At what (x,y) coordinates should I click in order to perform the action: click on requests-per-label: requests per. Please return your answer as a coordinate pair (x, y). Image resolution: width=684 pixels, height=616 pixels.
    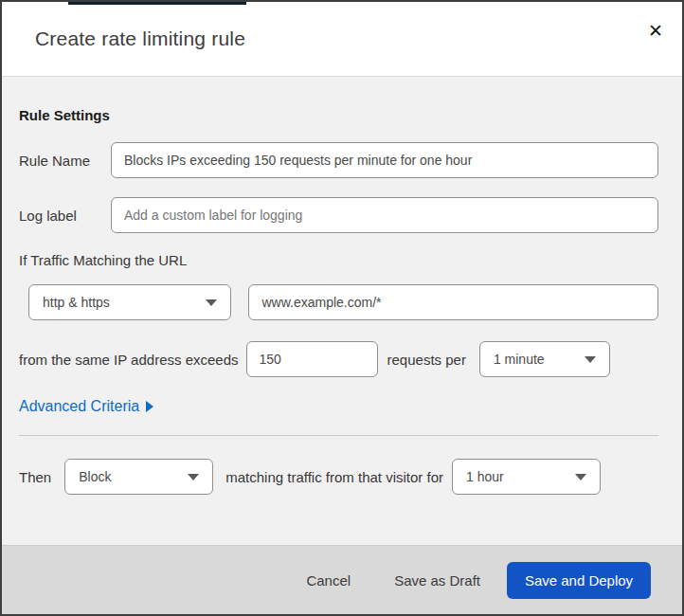
    Looking at the image, I should click on (426, 360).